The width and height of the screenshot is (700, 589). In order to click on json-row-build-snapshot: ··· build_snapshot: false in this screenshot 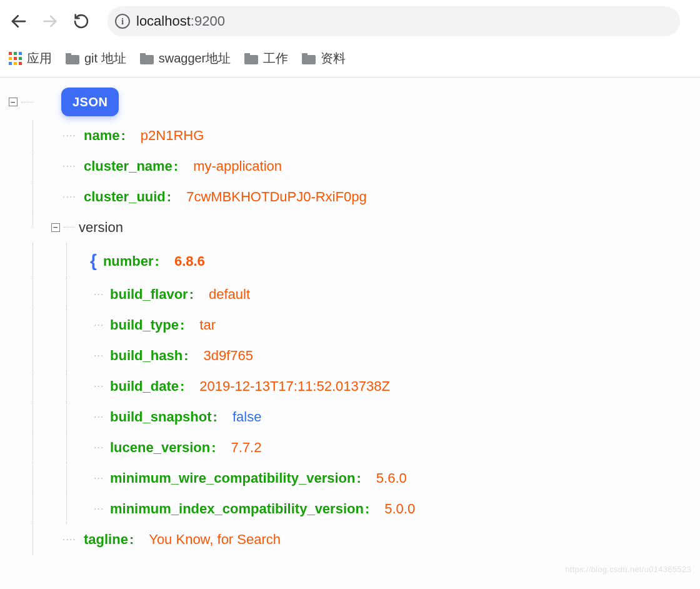, I will do `click(356, 416)`.